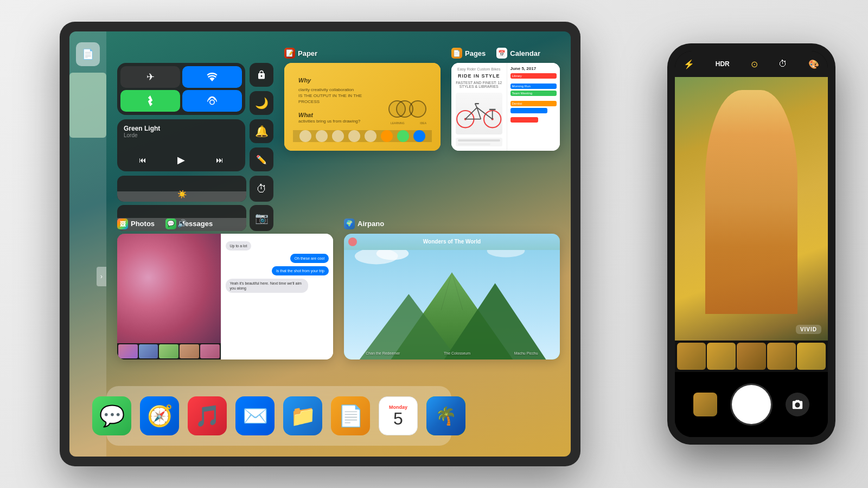 The height and width of the screenshot is (488, 868). Describe the element at coordinates (159, 416) in the screenshot. I see `dock-safari: 🧭` at that location.